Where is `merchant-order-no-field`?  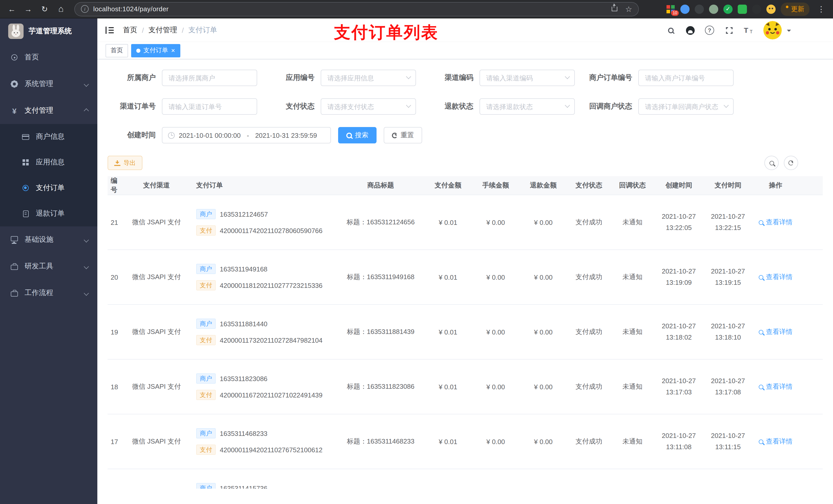
merchant-order-no-field is located at coordinates (686, 78).